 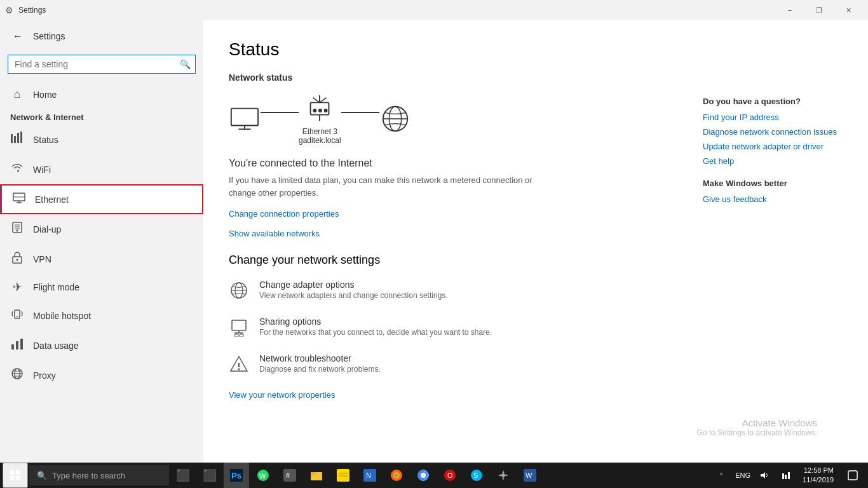 What do you see at coordinates (818, 475) in the screenshot?
I see `taskbar-clock: 12:58 PM 11/4/2019` at bounding box center [818, 475].